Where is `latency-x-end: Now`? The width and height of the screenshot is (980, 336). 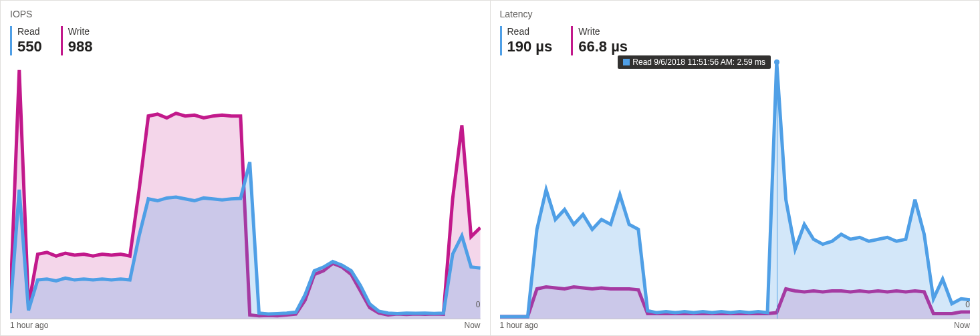 latency-x-end: Now is located at coordinates (962, 325).